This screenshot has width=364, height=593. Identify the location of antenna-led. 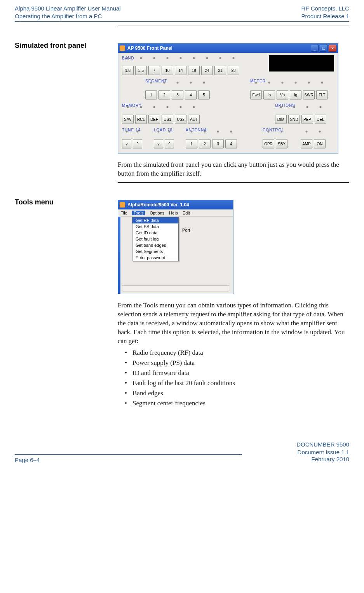
(205, 131).